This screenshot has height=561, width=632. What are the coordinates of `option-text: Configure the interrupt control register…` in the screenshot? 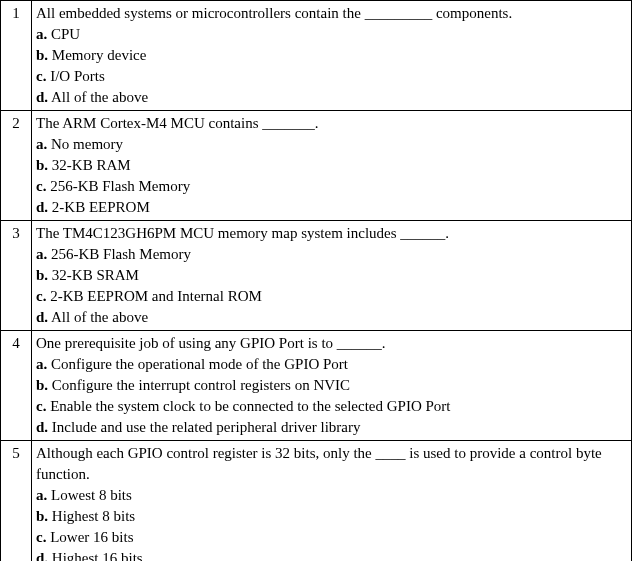 It's located at (201, 385).